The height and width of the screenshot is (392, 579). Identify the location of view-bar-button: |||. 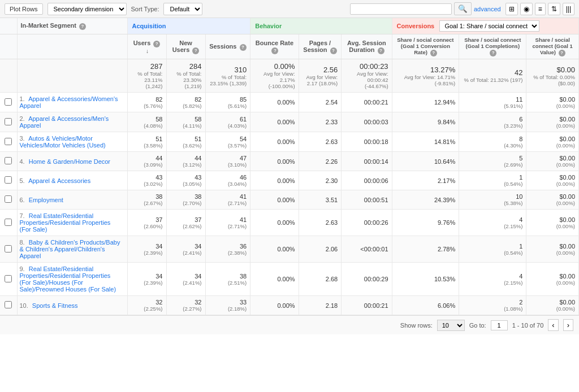
(569, 9).